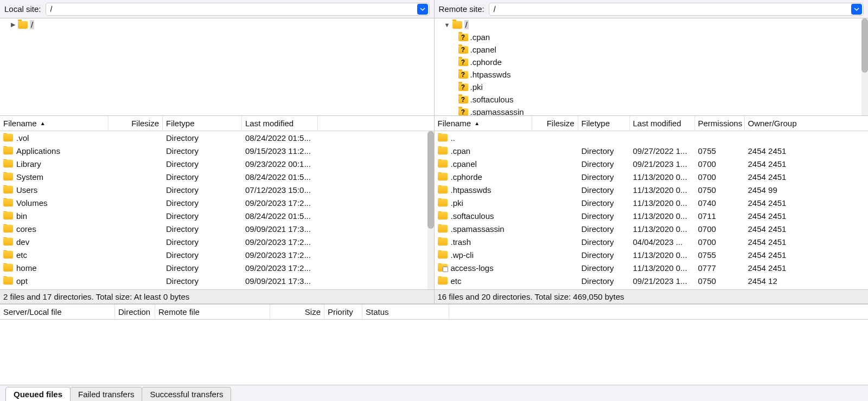 The height and width of the screenshot is (401, 868). Describe the element at coordinates (652, 37) in the screenshot. I see `tree-row: .cpan` at that location.